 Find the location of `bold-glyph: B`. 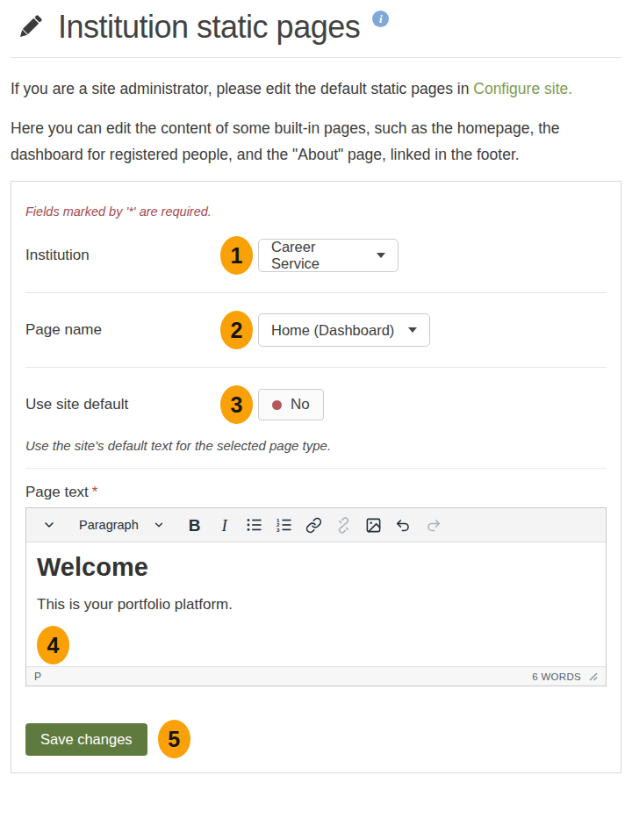

bold-glyph: B is located at coordinates (195, 525).